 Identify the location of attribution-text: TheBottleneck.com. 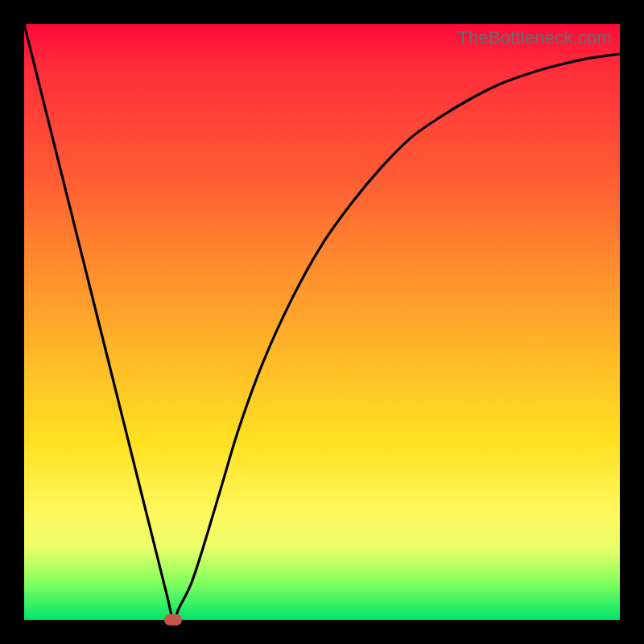
(535, 38).